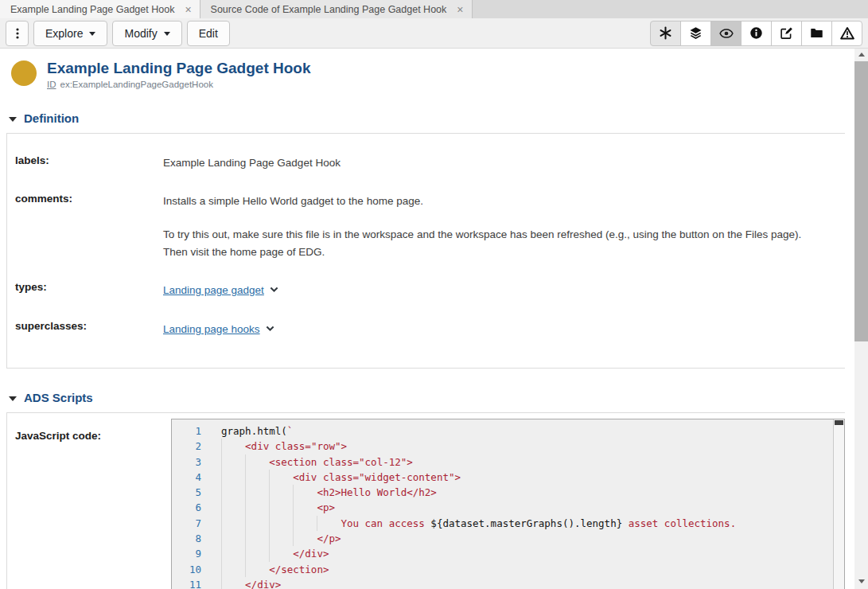  Describe the element at coordinates (847, 33) in the screenshot. I see `warning-button` at that location.